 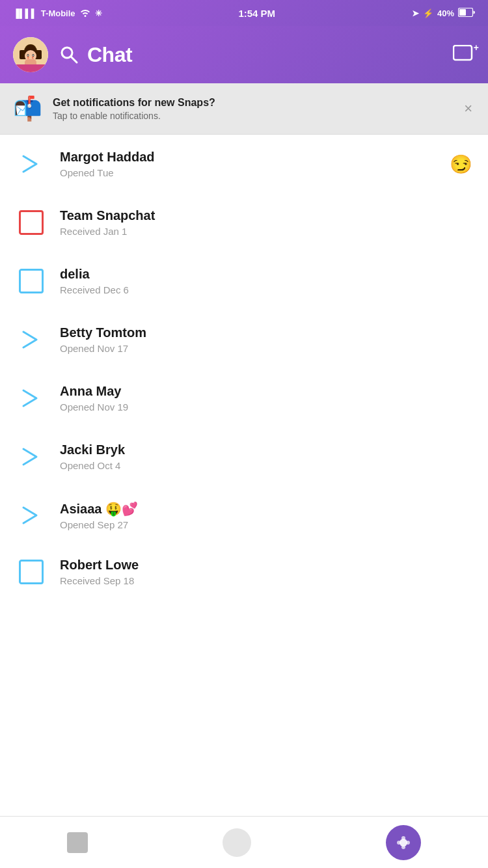 I want to click on new-chat-plus-icon: +, so click(x=476, y=47).